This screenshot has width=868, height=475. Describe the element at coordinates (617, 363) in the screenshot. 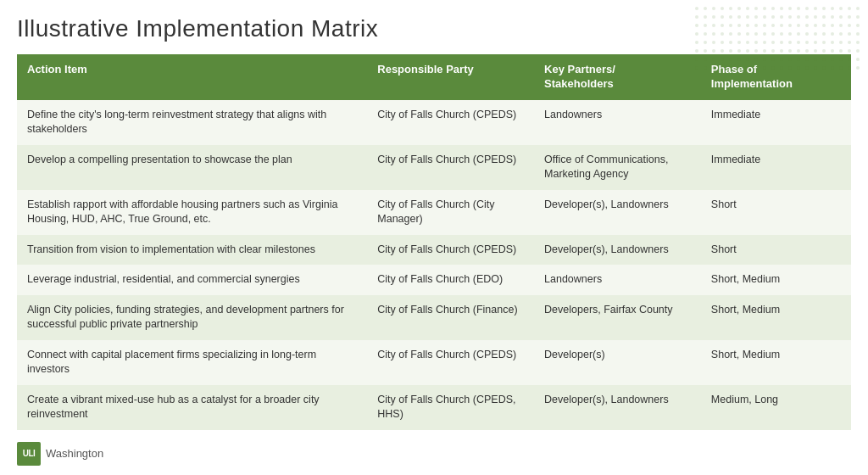

I see `cell-partners: Developer(s)` at that location.